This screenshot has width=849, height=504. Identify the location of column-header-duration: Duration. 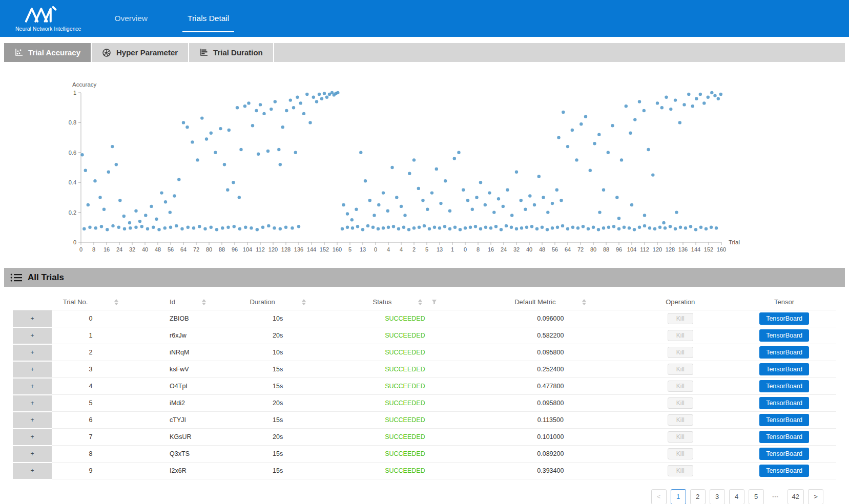
(278, 302).